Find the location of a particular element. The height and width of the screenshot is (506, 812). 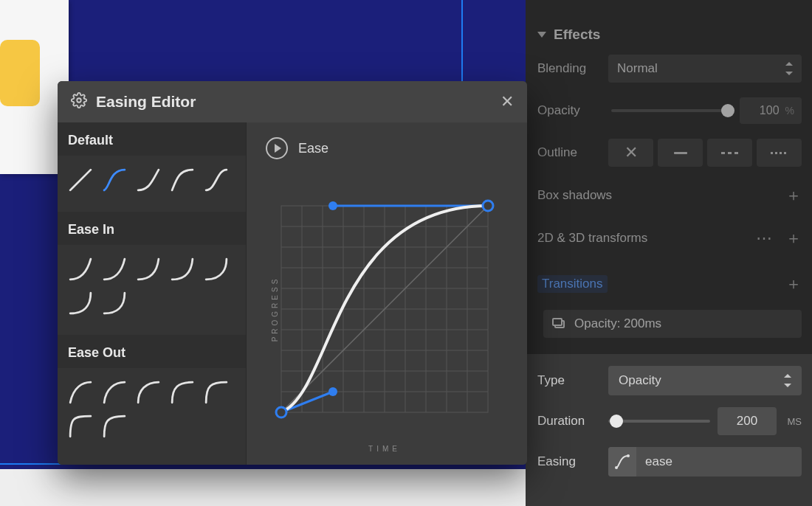

x-axis-label: TIME is located at coordinates (385, 448).